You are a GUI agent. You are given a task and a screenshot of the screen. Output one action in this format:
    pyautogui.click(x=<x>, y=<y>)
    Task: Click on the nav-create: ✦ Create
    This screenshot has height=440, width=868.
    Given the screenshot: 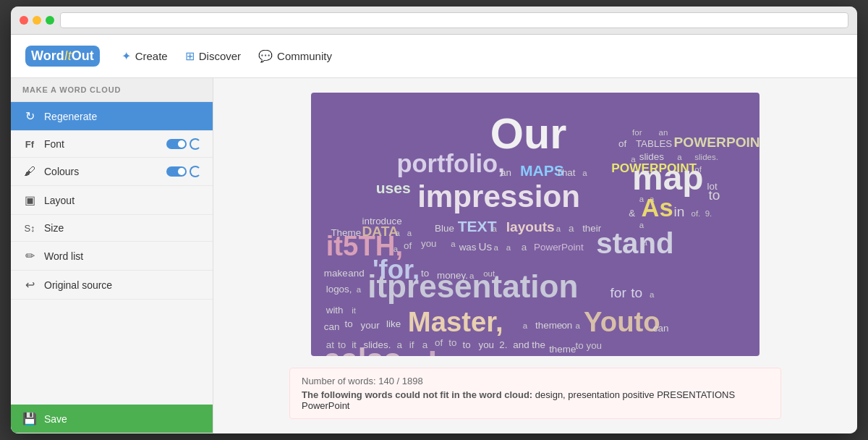 What is the action you would take?
    pyautogui.click(x=145, y=56)
    